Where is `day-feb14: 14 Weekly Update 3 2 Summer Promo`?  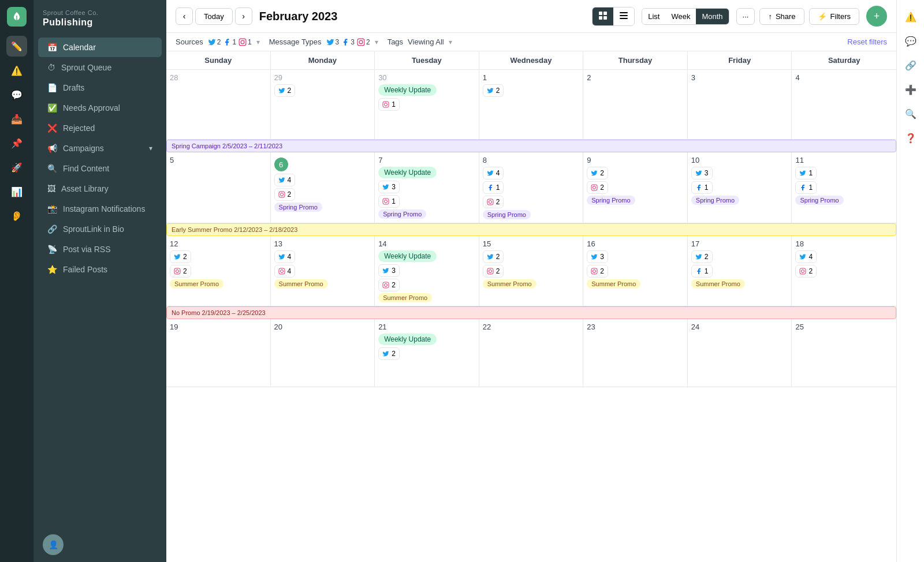
day-feb14: 14 Weekly Update 3 2 Summer Promo is located at coordinates (427, 264).